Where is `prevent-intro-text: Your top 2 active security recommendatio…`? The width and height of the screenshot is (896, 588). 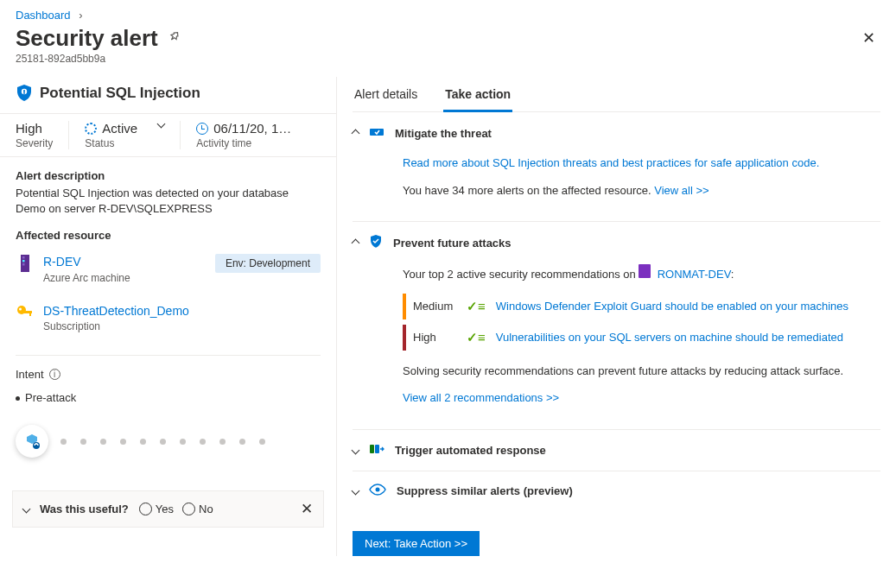
prevent-intro-text: Your top 2 active security recommendatio… is located at coordinates (520, 275).